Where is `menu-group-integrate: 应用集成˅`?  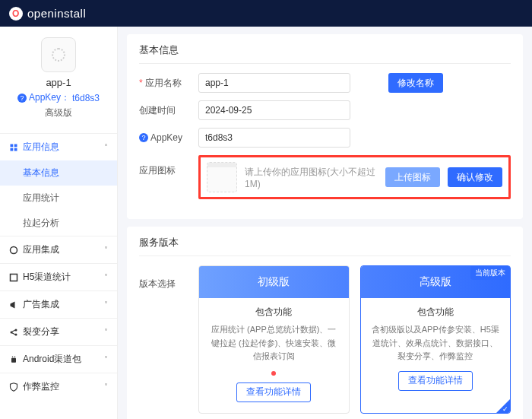
menu-group-integrate: 应用集成˅ is located at coordinates (59, 249).